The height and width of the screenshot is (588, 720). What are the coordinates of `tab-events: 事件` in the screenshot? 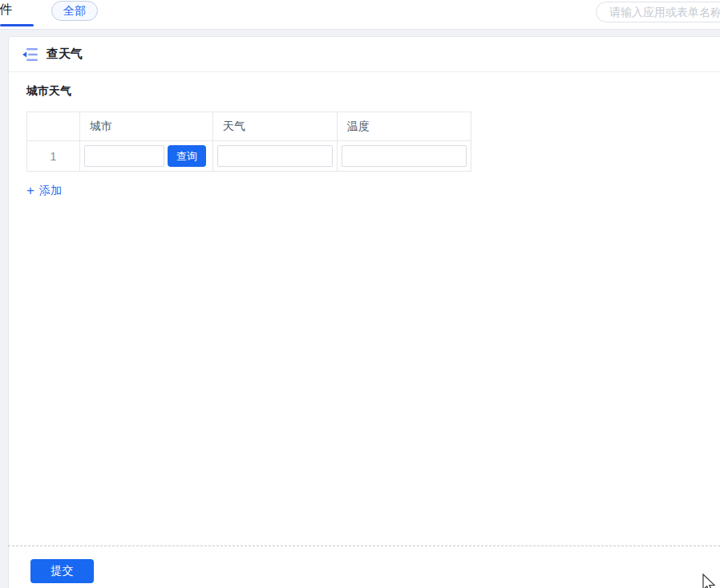 It's located at (6, 10).